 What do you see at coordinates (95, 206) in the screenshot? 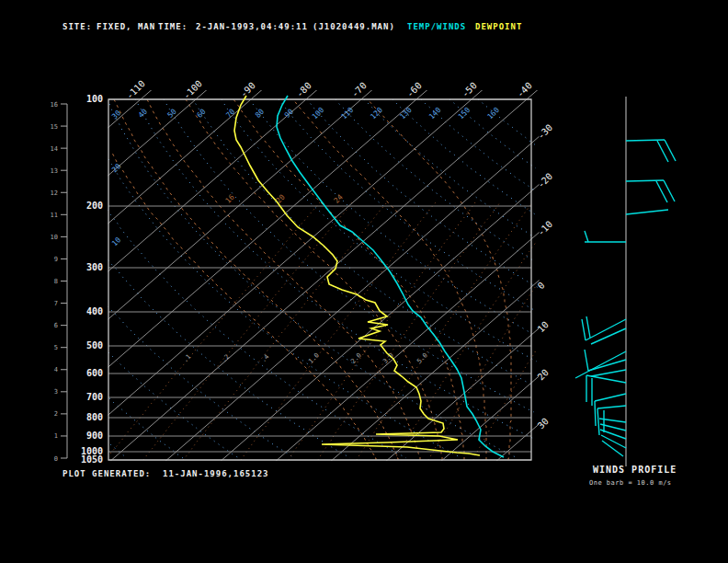
I see `pressure-label: 200` at bounding box center [95, 206].